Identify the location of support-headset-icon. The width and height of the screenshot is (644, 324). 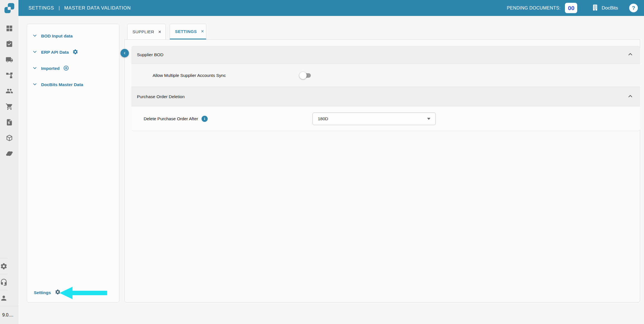
(4, 282).